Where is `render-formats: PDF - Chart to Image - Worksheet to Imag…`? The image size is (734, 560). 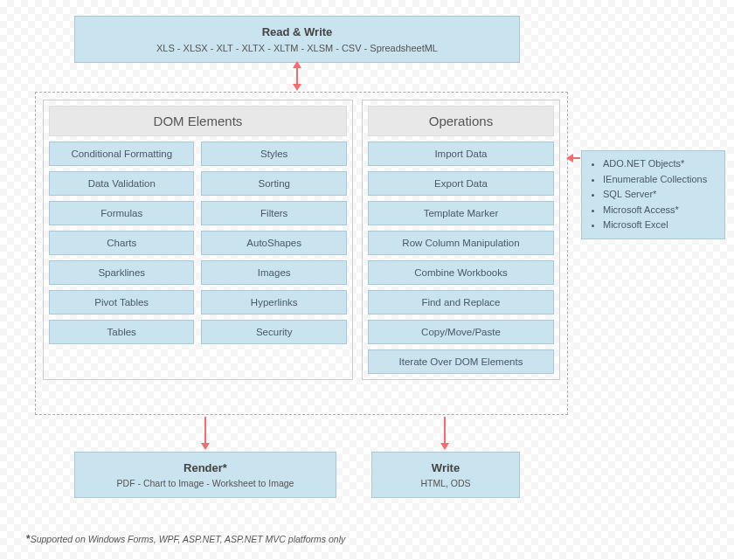
render-formats: PDF - Chart to Image - Worksheet to Imag… is located at coordinates (205, 484).